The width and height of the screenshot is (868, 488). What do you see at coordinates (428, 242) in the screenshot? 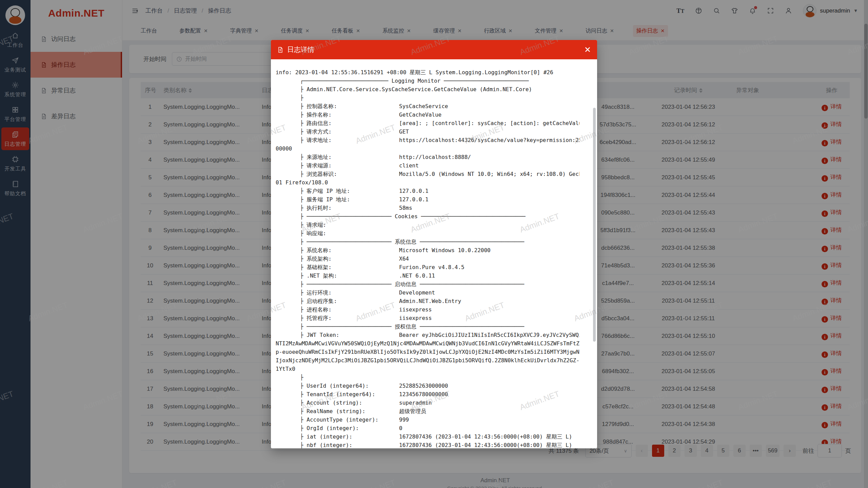
I see `log-line: ├ ────────────────────────── 系统信息 ──────…` at bounding box center [428, 242].